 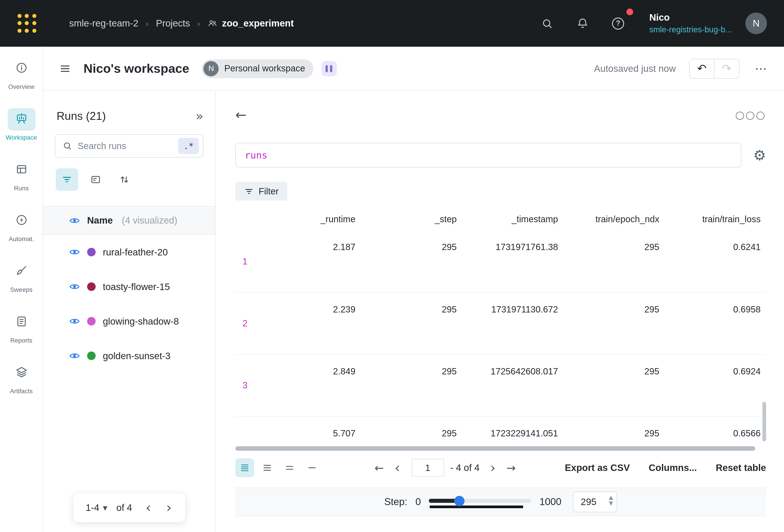 I want to click on step-max: 1000, so click(x=551, y=502).